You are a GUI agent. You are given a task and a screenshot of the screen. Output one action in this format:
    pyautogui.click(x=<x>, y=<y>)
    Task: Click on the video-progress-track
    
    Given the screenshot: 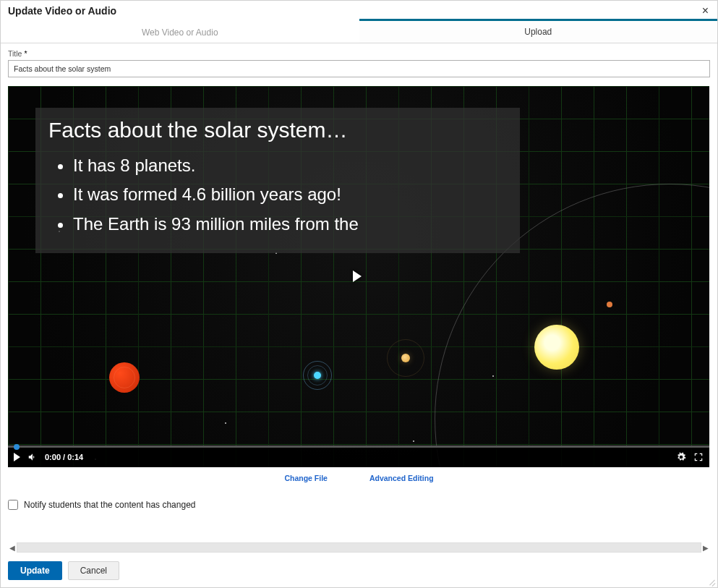 What is the action you would take?
    pyautogui.click(x=359, y=447)
    